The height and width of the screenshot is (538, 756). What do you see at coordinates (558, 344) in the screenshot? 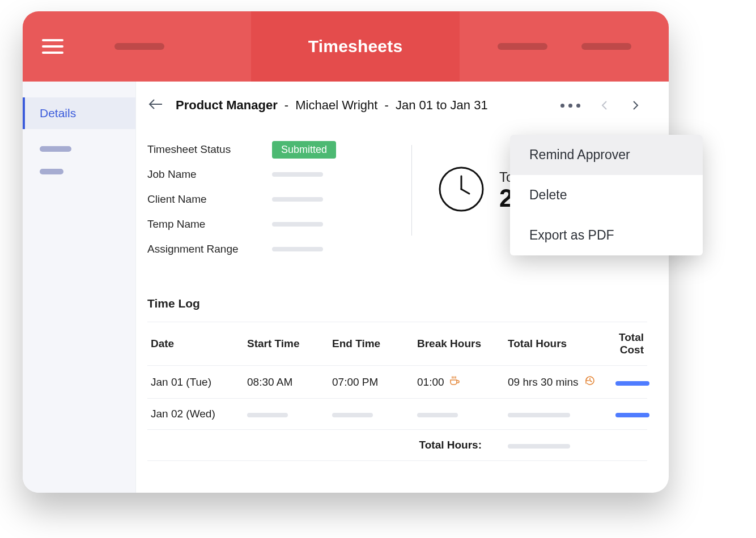
I see `col-hours: Total Hours` at bounding box center [558, 344].